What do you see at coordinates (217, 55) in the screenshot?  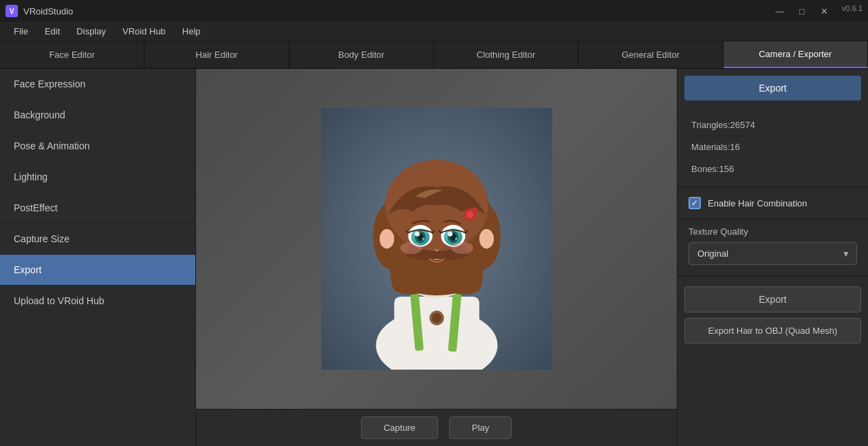 I see `tab-hair-editor: Hair Editor` at bounding box center [217, 55].